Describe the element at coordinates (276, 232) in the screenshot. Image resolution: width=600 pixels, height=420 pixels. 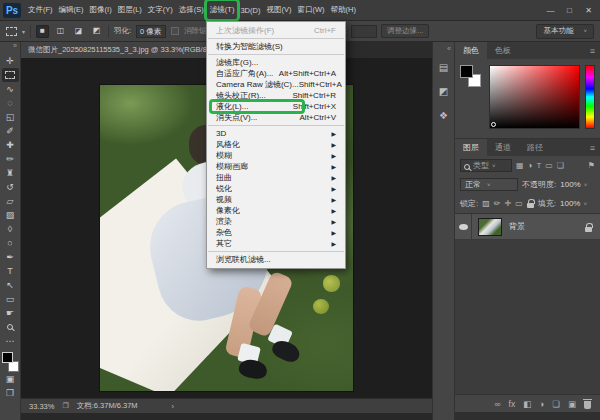
I see `menu-item-noise: 杂色 ▶` at that location.